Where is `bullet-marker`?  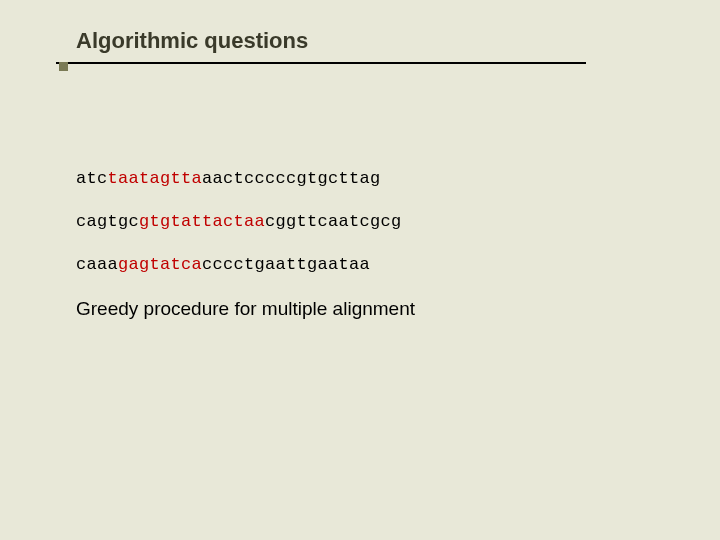 bullet-marker is located at coordinates (64, 66).